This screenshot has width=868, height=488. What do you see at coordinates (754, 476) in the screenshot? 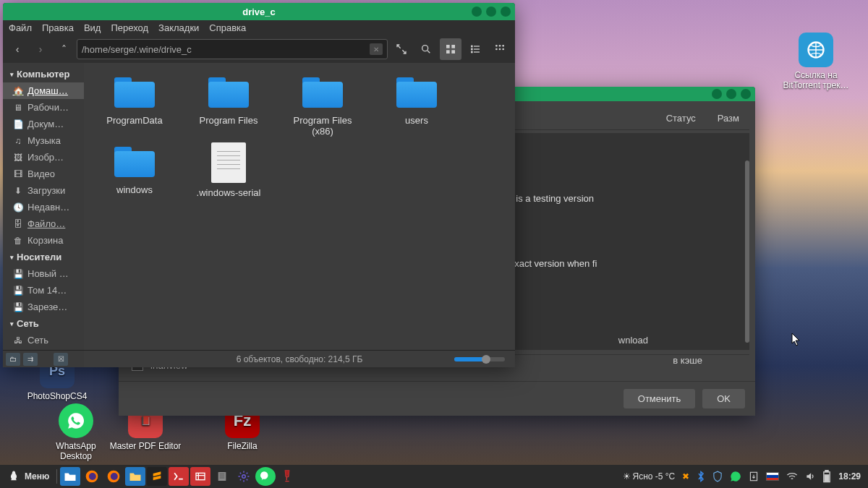
I see `update-icon` at bounding box center [754, 476].